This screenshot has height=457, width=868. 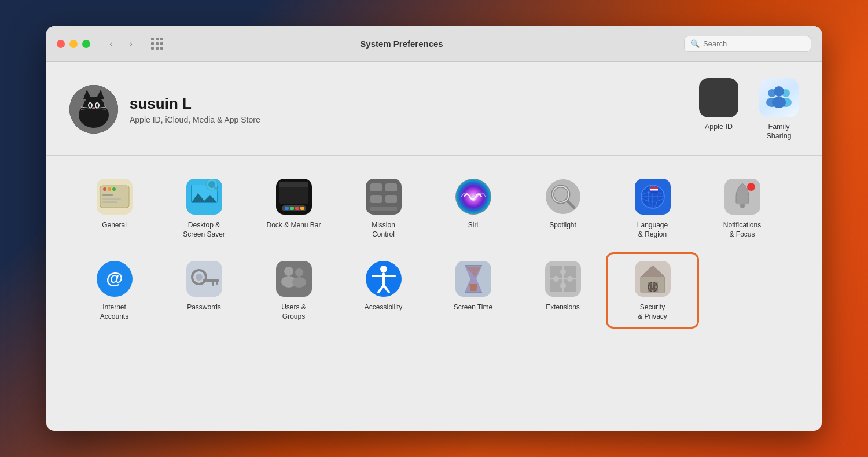 What do you see at coordinates (719, 105) in the screenshot?
I see `apple-id-button: Apple ID` at bounding box center [719, 105].